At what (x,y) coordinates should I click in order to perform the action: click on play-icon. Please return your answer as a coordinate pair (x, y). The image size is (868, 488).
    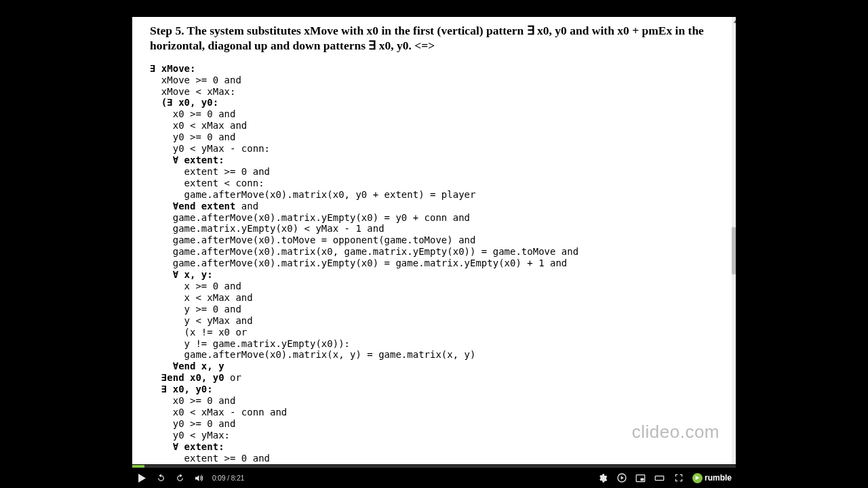
    Looking at the image, I should click on (142, 479).